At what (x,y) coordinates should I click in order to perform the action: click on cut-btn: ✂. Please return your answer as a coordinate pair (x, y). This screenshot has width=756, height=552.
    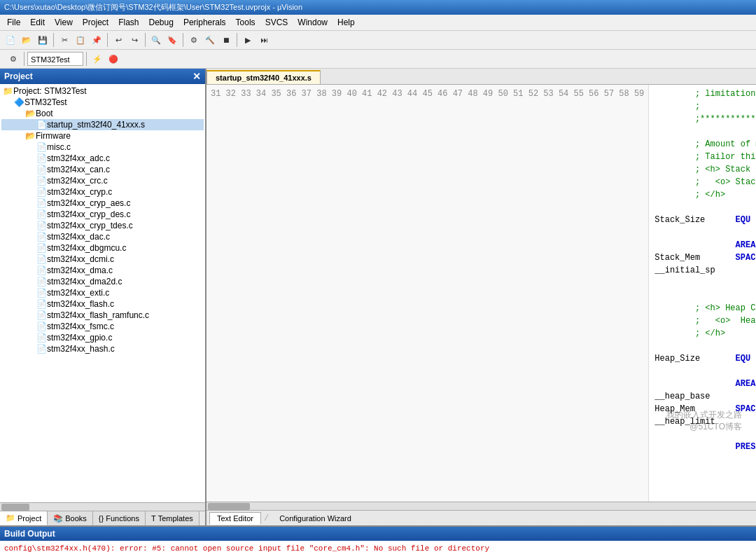
    Looking at the image, I should click on (64, 40).